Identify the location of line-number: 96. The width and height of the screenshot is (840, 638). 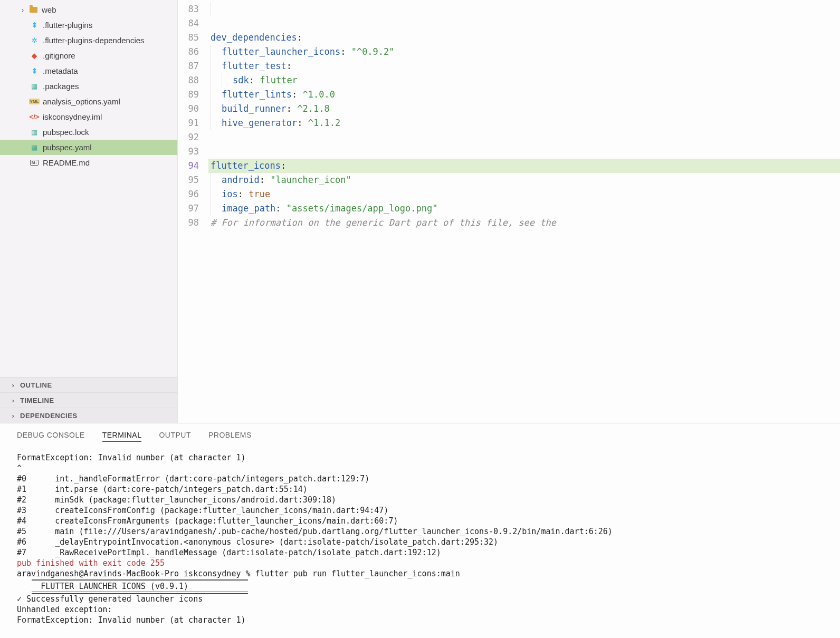
(188, 194).